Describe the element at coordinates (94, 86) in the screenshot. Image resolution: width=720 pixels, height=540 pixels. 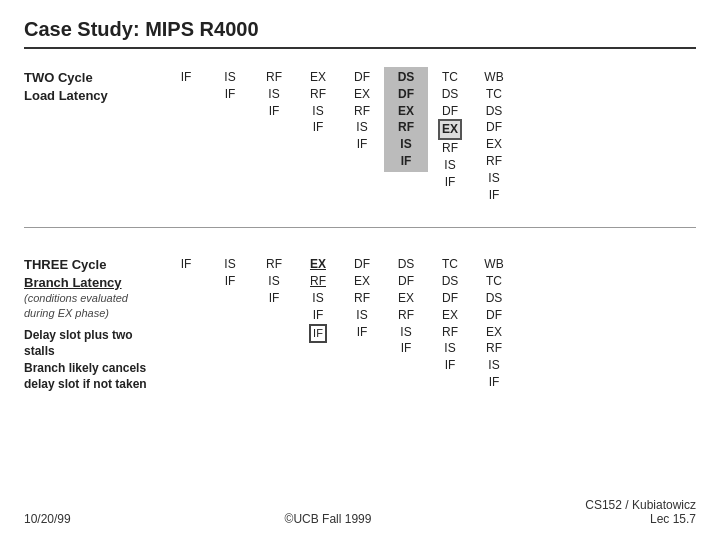
I see `two-cycle-label: TWO Cycle Load Latency` at that location.